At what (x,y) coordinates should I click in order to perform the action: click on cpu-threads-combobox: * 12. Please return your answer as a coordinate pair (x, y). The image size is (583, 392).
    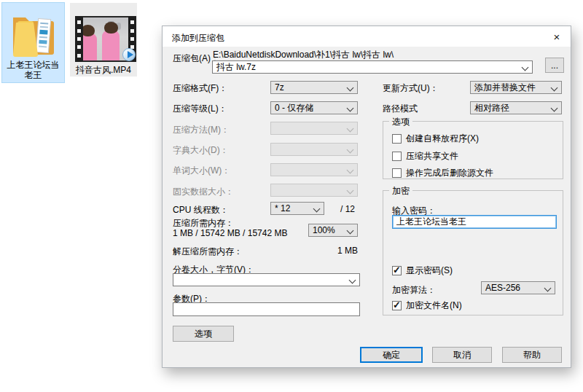
    Looking at the image, I should click on (297, 208).